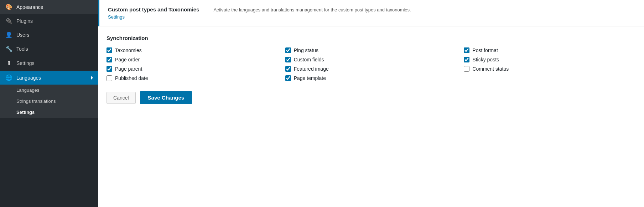  What do you see at coordinates (49, 112) in the screenshot?
I see `sidebar-item-settings-sub: Settings` at bounding box center [49, 112].